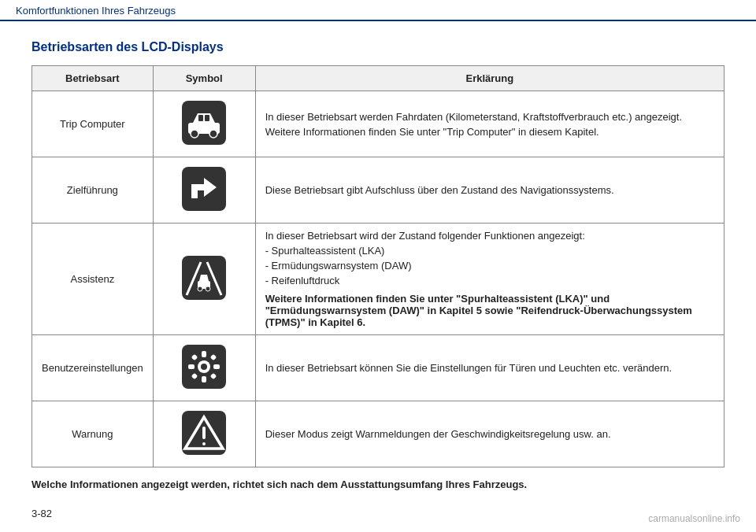  What do you see at coordinates (378, 47) in the screenshot?
I see `section-heading: Betriebsarten des LCD-Displays` at bounding box center [378, 47].